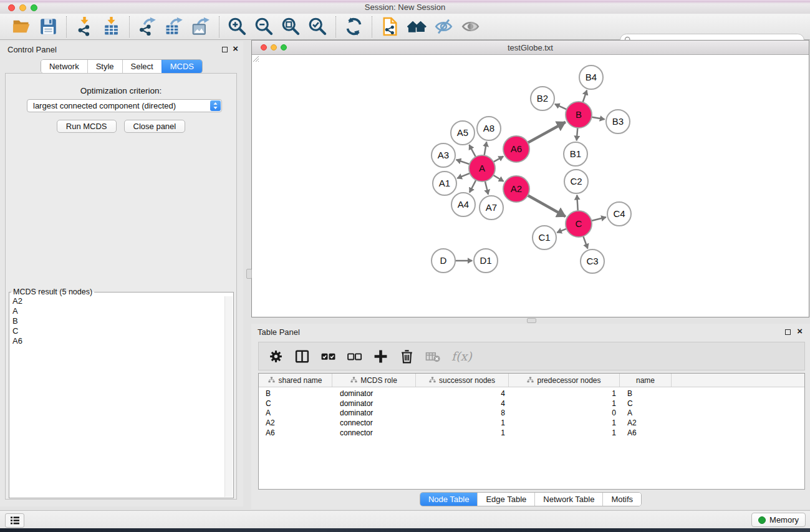 The width and height of the screenshot is (810, 532). Describe the element at coordinates (443, 155) in the screenshot. I see `node-A3: A3` at that location.